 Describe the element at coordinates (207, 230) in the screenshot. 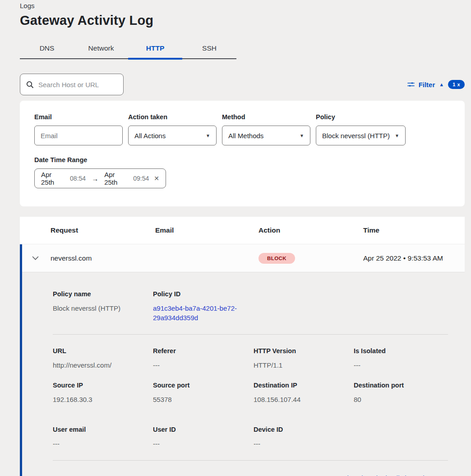

I see `column-header-email: Email` at that location.